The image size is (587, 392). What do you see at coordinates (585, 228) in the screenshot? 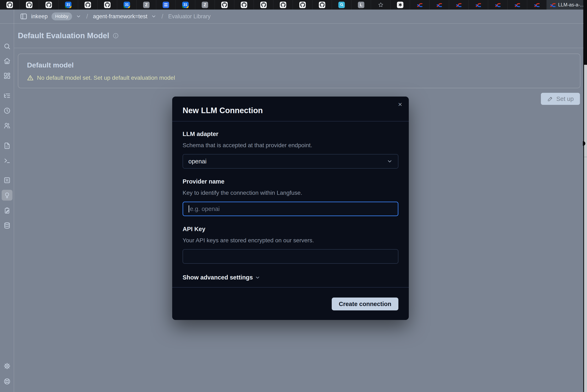
I see `background-window-edge-light` at bounding box center [585, 228].